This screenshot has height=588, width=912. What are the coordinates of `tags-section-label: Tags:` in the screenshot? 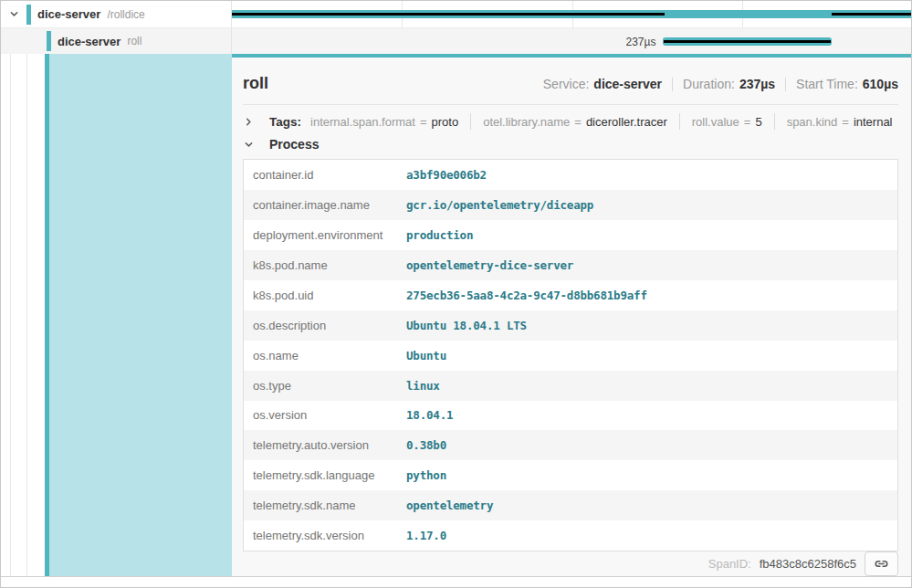 It's located at (285, 122).